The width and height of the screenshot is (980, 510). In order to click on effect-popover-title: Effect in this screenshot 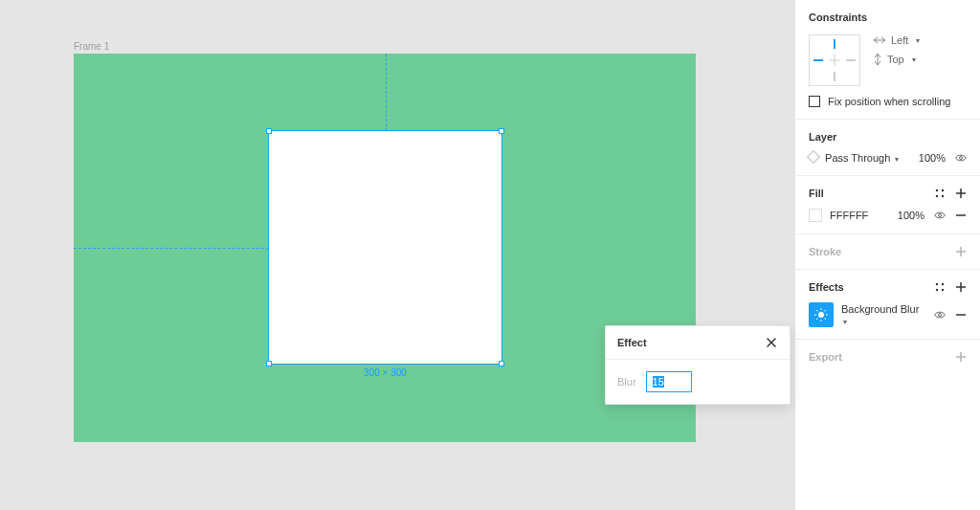, I will do `click(632, 343)`.